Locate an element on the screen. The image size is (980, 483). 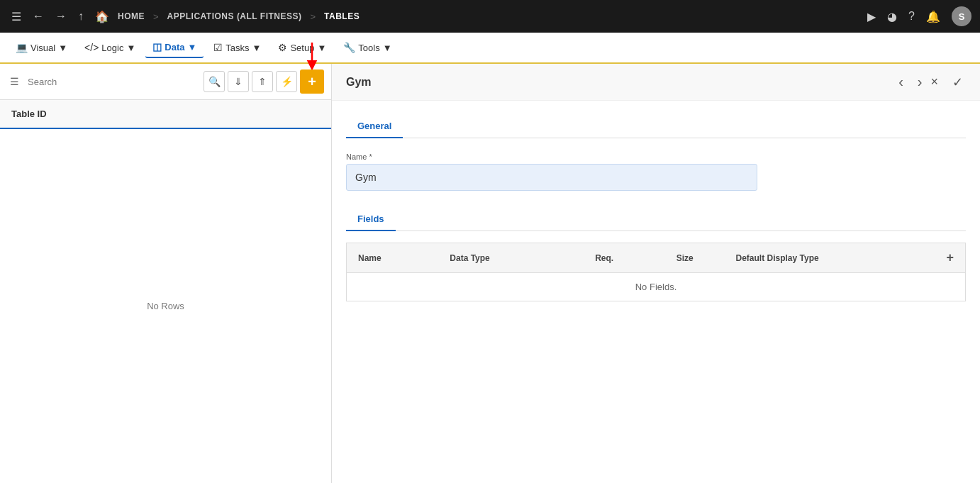
tab-tasks: ☑ Tasks ▼ is located at coordinates (237, 48).